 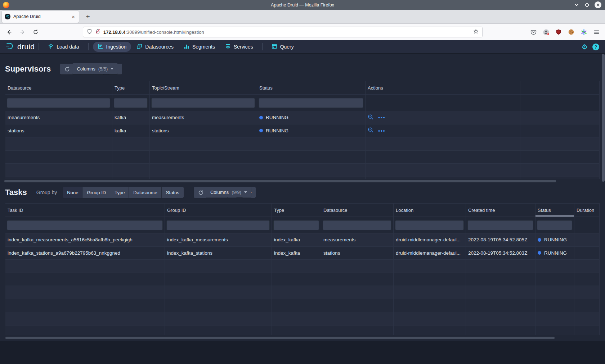 What do you see at coordinates (501, 210) in the screenshot?
I see `col-header-created-time: Created time` at bounding box center [501, 210].